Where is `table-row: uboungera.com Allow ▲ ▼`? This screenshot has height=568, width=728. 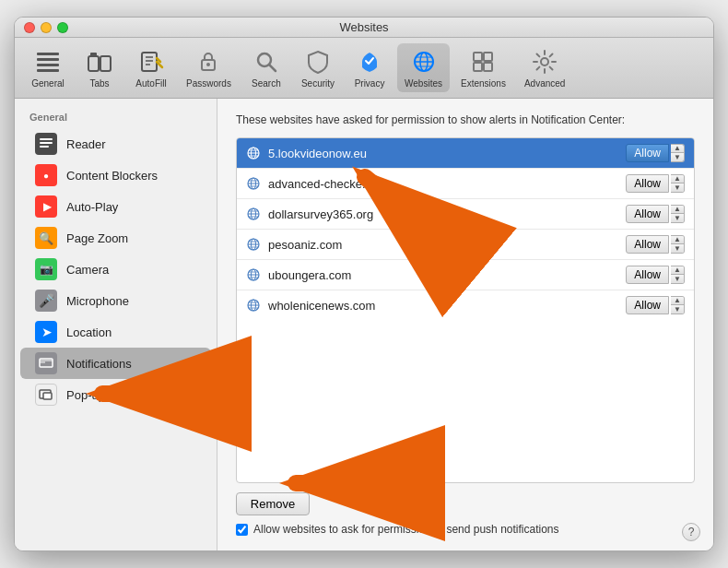
table-row: uboungera.com Allow ▲ ▼ is located at coordinates (465, 275).